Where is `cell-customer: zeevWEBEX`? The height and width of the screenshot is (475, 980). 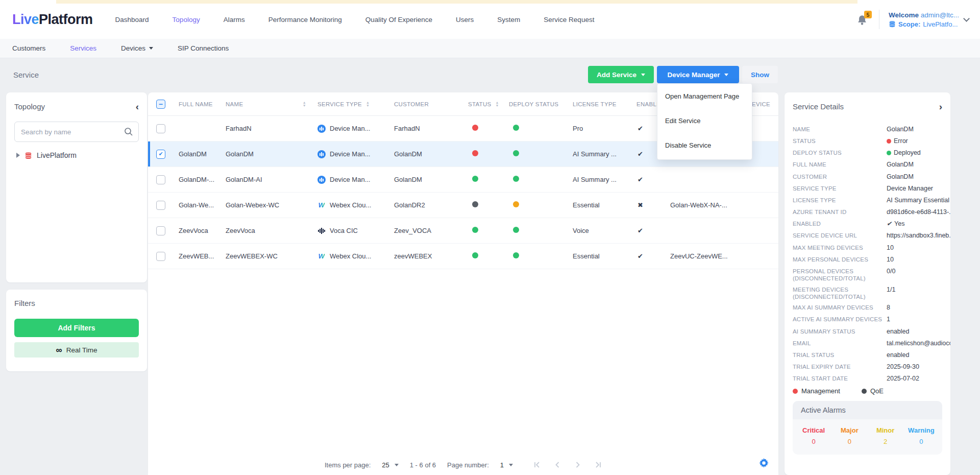
cell-customer: zeevWEBEX is located at coordinates (431, 256).